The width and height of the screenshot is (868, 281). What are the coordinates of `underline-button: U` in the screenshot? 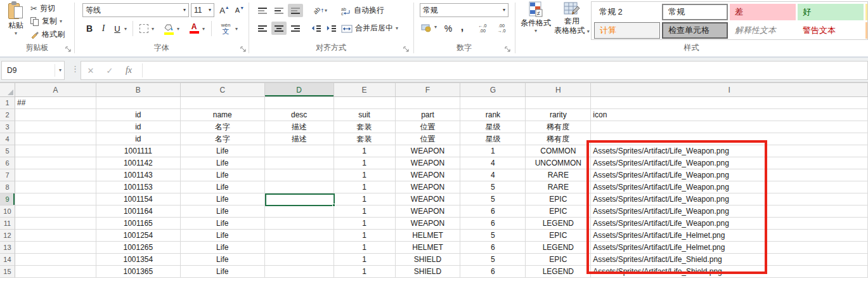 It's located at (117, 29).